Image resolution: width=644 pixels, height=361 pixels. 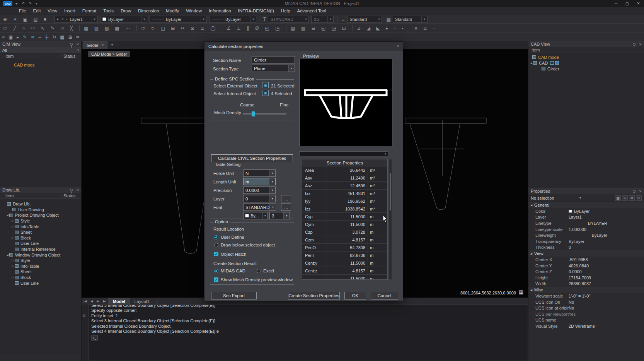 I want to click on text-style-icon: T, so click(x=264, y=19).